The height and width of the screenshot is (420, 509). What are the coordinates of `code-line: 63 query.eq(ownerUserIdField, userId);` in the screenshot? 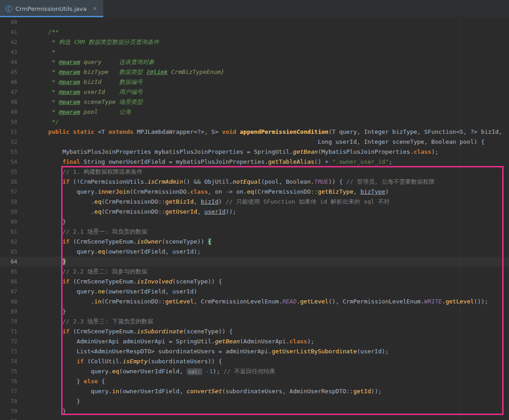 It's located at (255, 252).